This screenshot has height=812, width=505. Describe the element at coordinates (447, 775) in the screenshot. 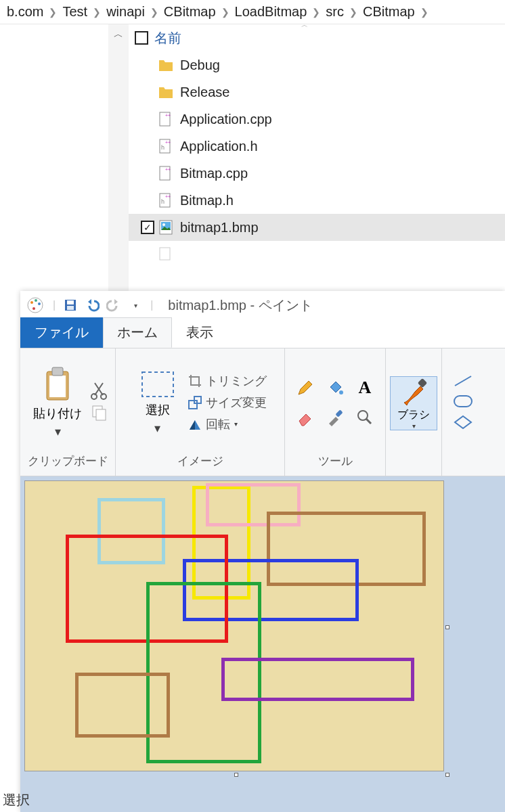

I see `resize-handle-corner` at that location.